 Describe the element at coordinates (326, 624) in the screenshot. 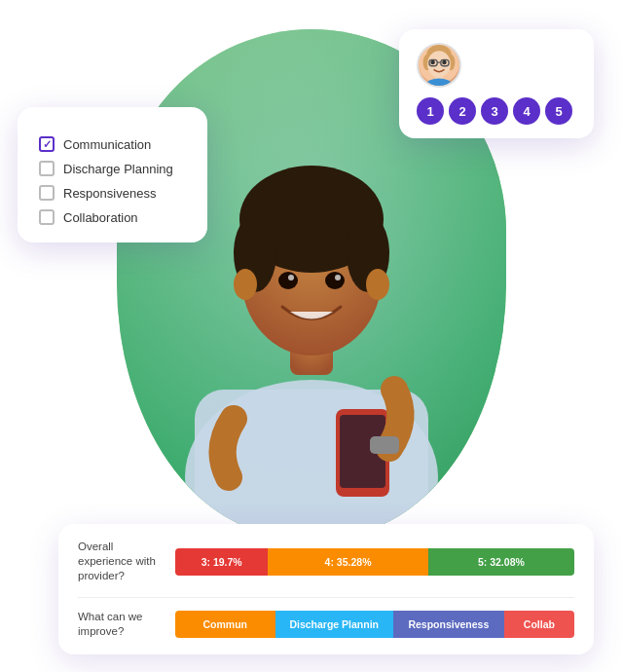

I see `chart-row: What can we improve?CommunDischarge Plan…` at that location.